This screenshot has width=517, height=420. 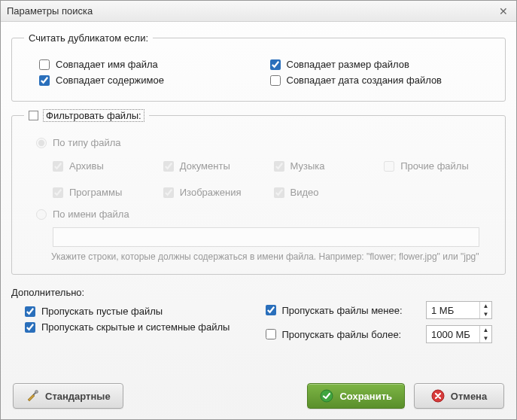 I want to click on check-match-date: Совпадает дата создания файлов, so click(x=382, y=80).